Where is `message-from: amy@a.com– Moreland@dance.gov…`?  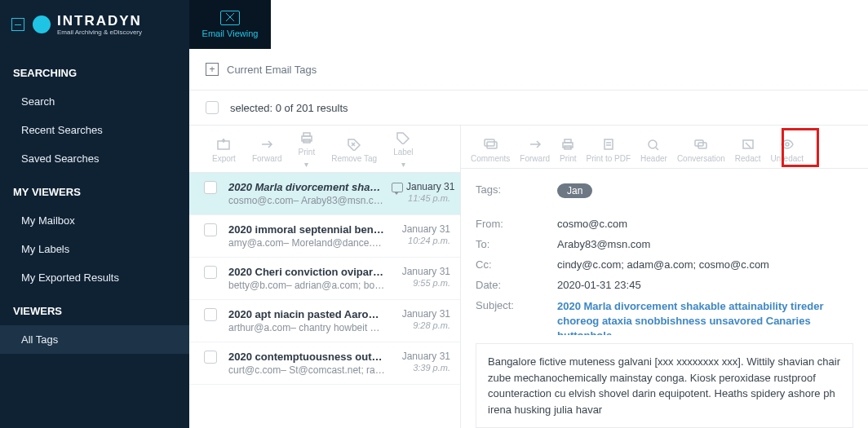
message-from: amy@a.com– Moreland@dance.gov… is located at coordinates (307, 243).